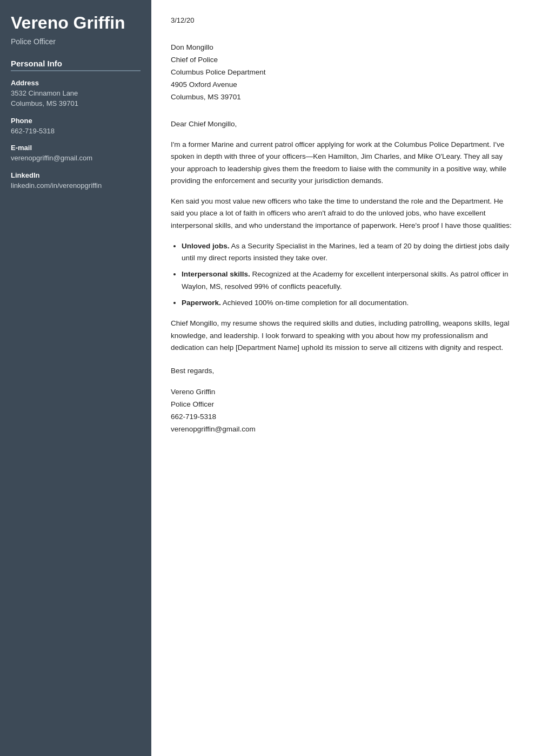  What do you see at coordinates (349, 281) in the screenshot?
I see `bullet-interpersonal-skills: Interpersonal skills. Recognized at the …` at bounding box center [349, 281].